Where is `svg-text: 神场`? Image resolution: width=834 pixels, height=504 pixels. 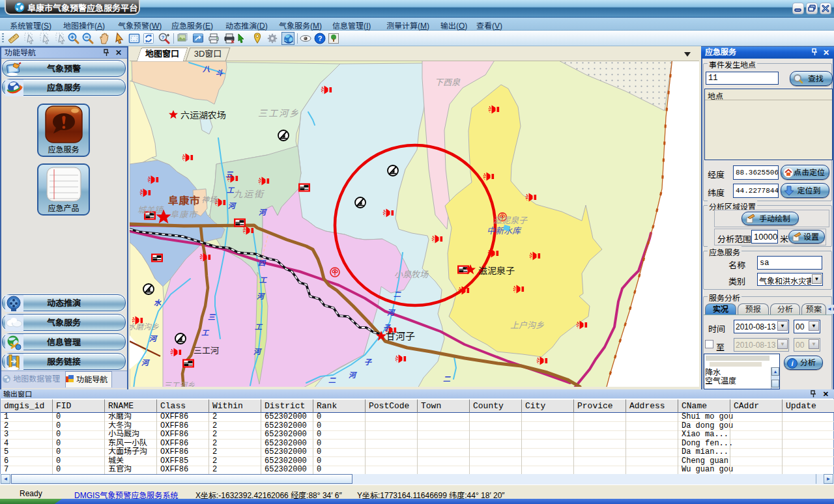 svg-text: 神场 is located at coordinates (210, 199).